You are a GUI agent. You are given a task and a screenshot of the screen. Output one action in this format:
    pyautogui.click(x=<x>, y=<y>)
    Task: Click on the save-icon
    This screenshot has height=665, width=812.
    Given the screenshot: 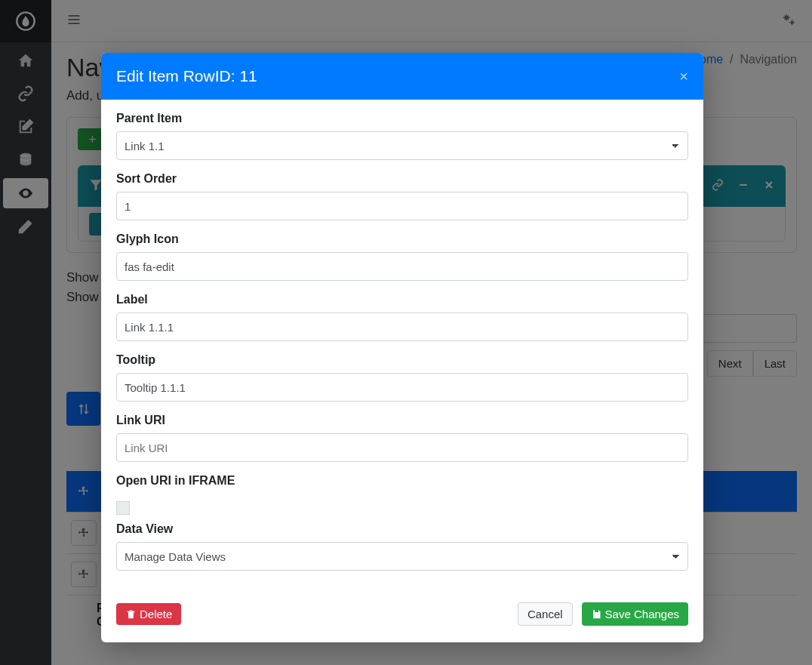 What is the action you would take?
    pyautogui.click(x=596, y=614)
    